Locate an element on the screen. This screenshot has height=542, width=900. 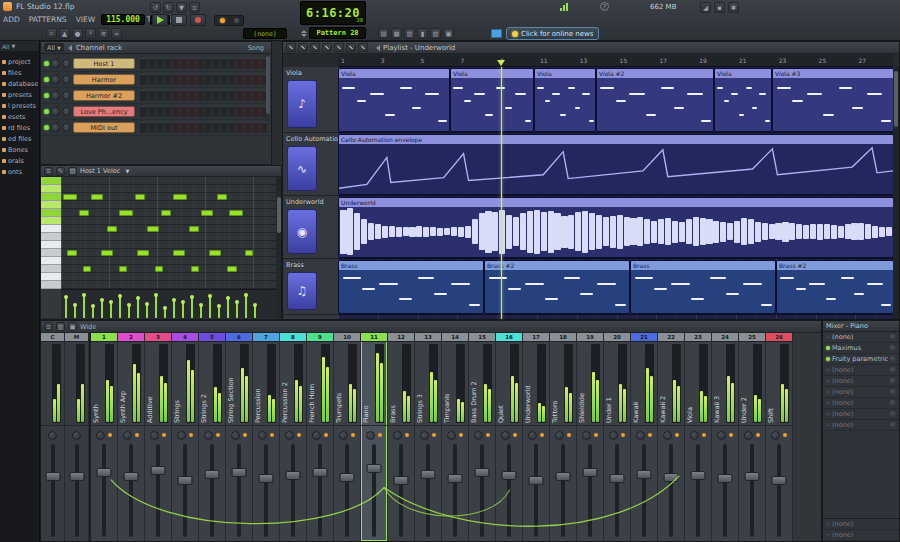
browser-item: presets is located at coordinates (20, 94).